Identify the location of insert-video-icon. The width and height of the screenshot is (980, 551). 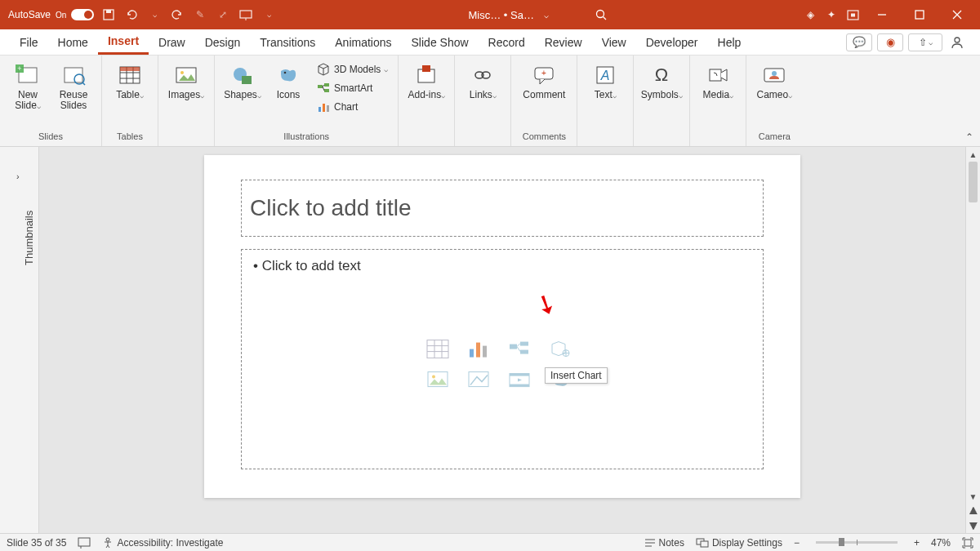
(519, 380).